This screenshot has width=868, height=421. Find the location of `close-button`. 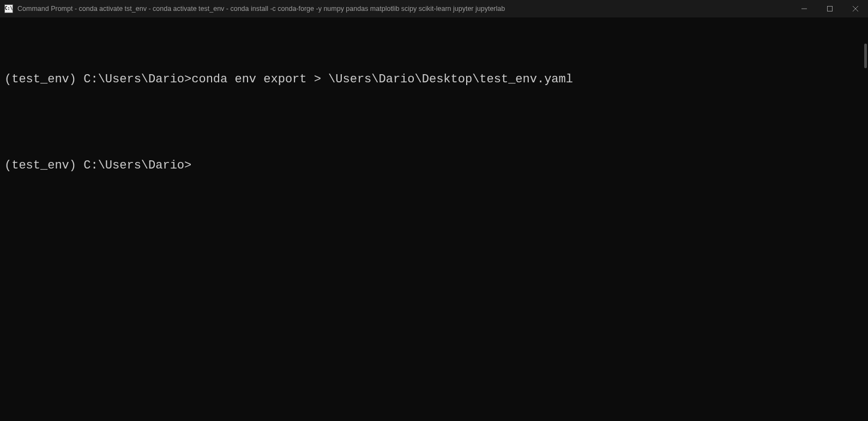

close-button is located at coordinates (855, 9).